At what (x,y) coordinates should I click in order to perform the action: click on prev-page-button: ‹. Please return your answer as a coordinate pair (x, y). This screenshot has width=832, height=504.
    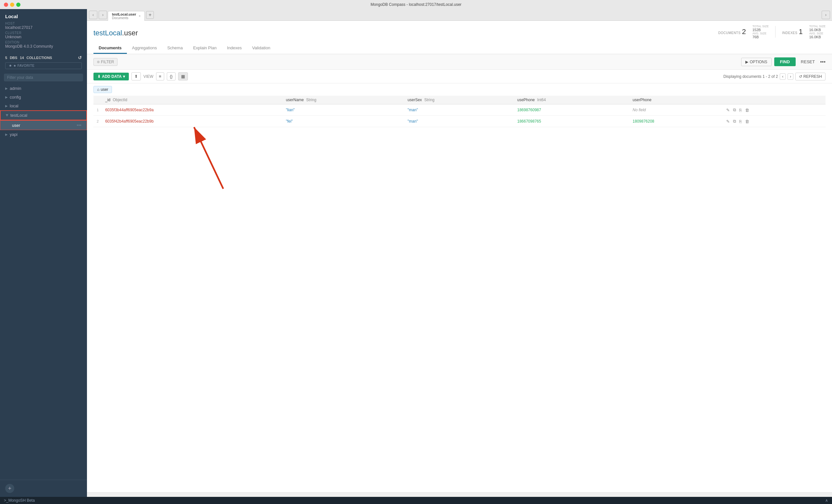
    Looking at the image, I should click on (783, 76).